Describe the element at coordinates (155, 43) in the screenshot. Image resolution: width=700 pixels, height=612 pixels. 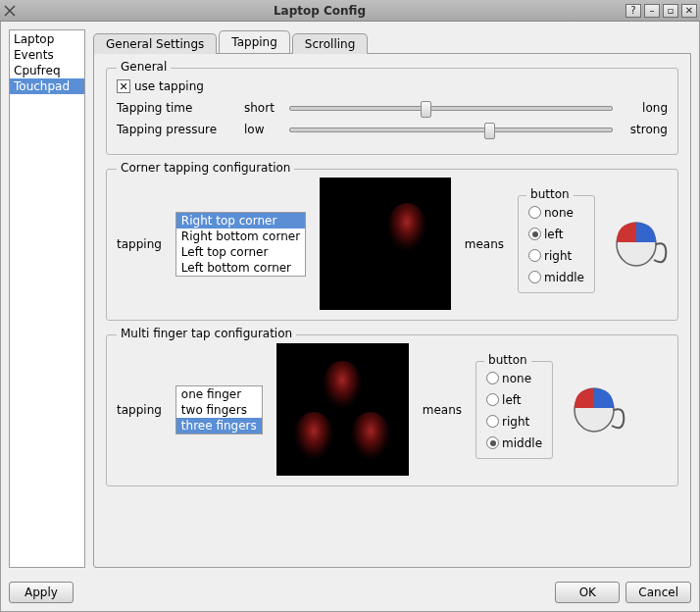
I see `tab-general-settings: General Settings` at that location.